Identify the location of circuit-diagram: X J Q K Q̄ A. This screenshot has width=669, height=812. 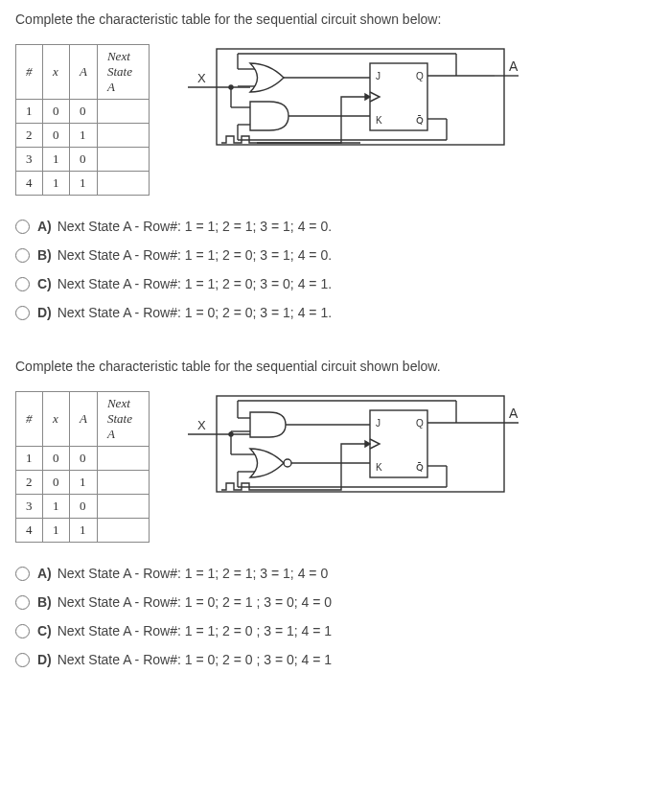
(351, 449).